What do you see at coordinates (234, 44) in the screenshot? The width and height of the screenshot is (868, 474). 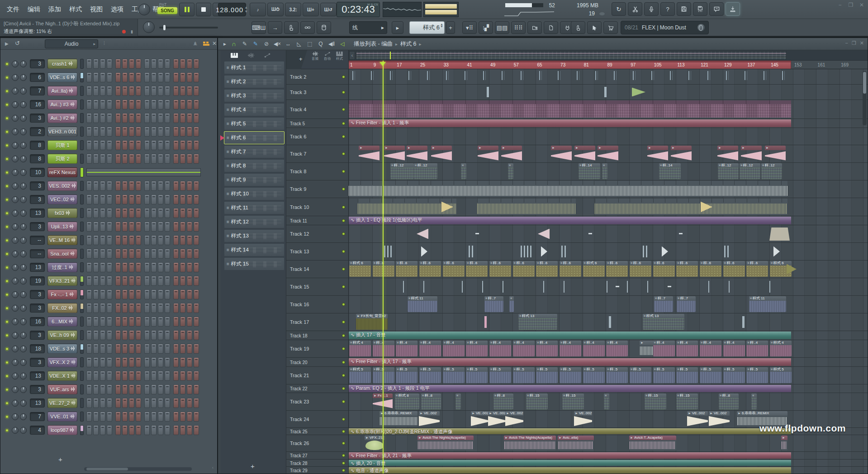 I see `snap-magnet-icon: ∩` at bounding box center [234, 44].